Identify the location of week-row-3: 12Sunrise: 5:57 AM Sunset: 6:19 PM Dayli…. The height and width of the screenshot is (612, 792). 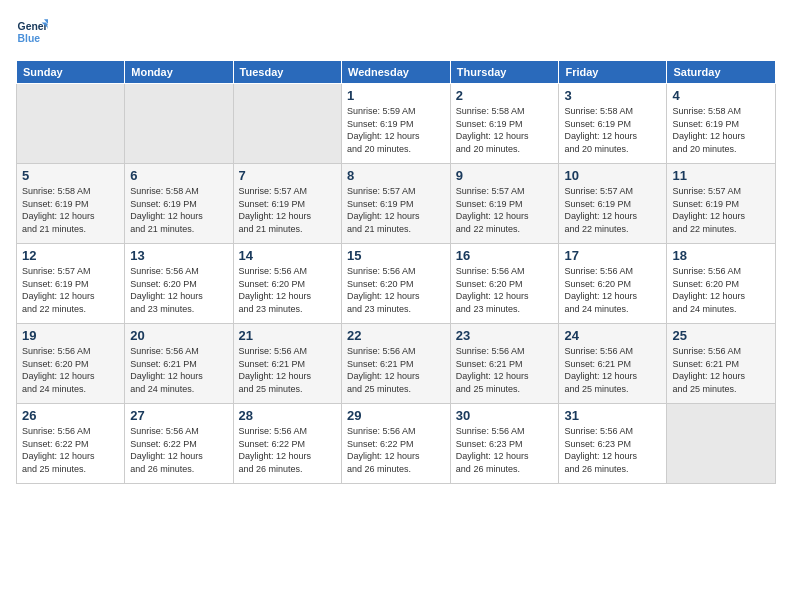
(396, 284).